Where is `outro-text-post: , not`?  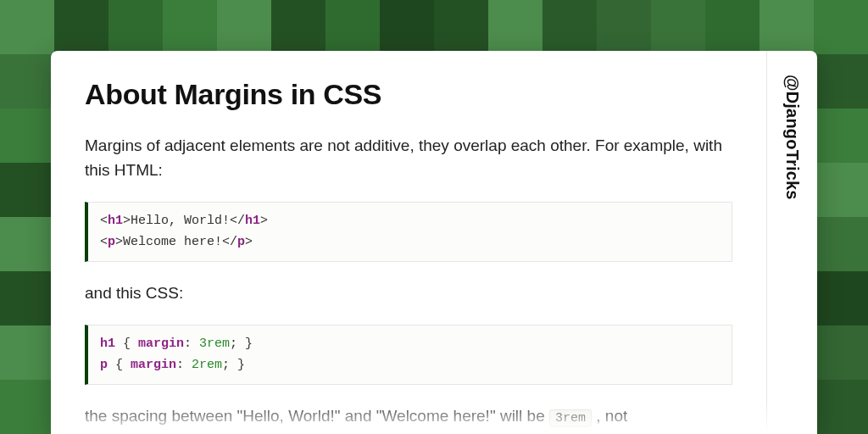
outro-text-post: , not is located at coordinates (609, 415).